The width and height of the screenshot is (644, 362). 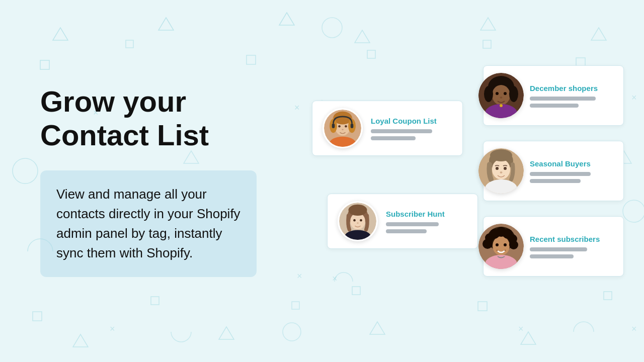 What do you see at coordinates (553, 246) in the screenshot?
I see `card-recent-subscribers: Recent subscribers` at bounding box center [553, 246].